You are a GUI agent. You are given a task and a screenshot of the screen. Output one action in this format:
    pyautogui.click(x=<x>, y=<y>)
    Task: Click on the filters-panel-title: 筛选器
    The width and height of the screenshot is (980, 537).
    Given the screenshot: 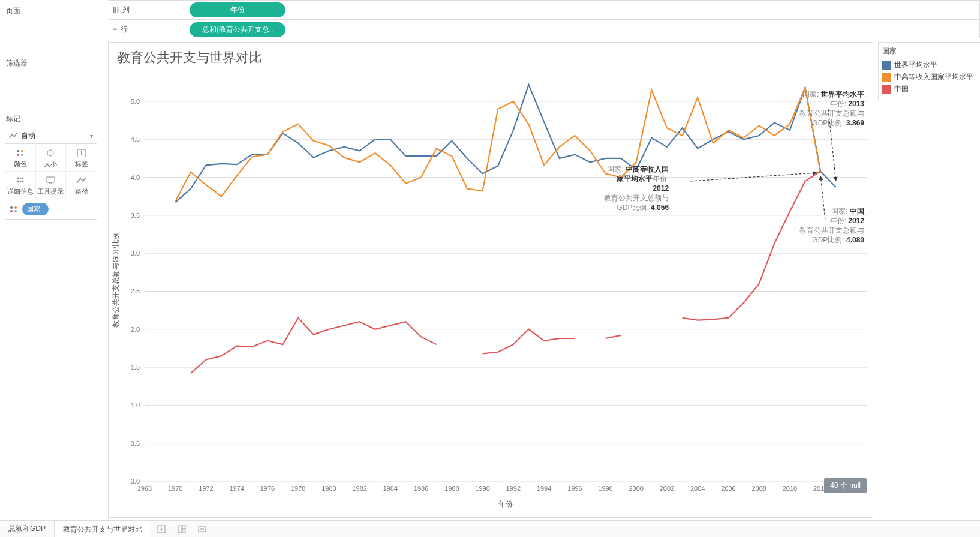 What is the action you would take?
    pyautogui.click(x=51, y=62)
    